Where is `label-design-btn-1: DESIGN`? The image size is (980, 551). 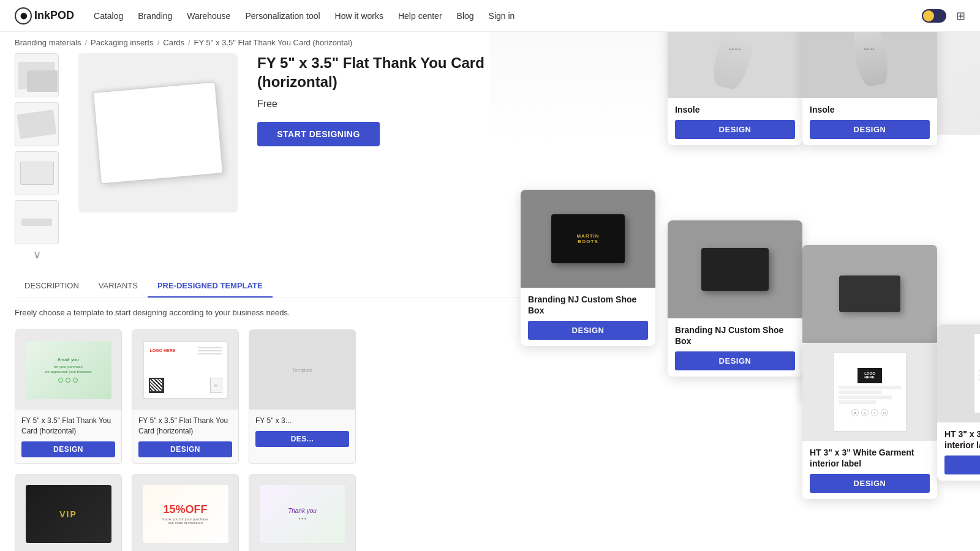 label-design-btn-1: DESIGN is located at coordinates (870, 484).